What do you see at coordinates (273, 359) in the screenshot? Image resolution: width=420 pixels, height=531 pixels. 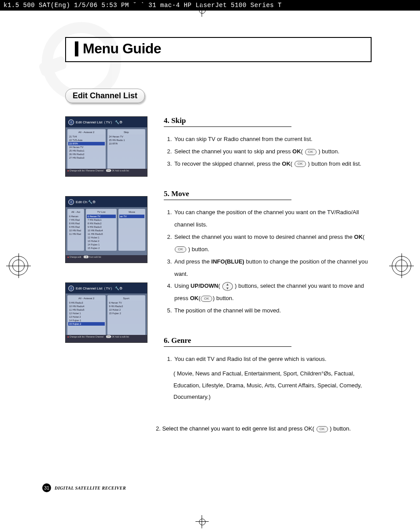 I see `step-item: You can edit TV and Radio list of the ge…` at bounding box center [273, 359].